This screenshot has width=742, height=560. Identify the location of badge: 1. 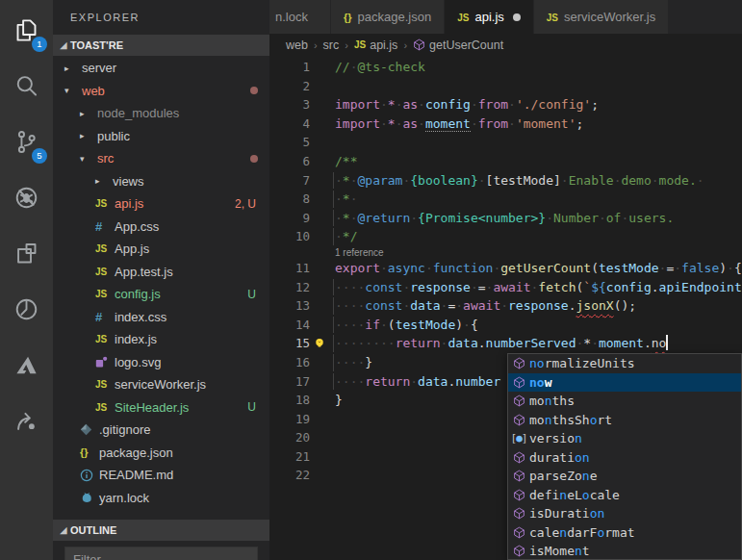
(39, 44).